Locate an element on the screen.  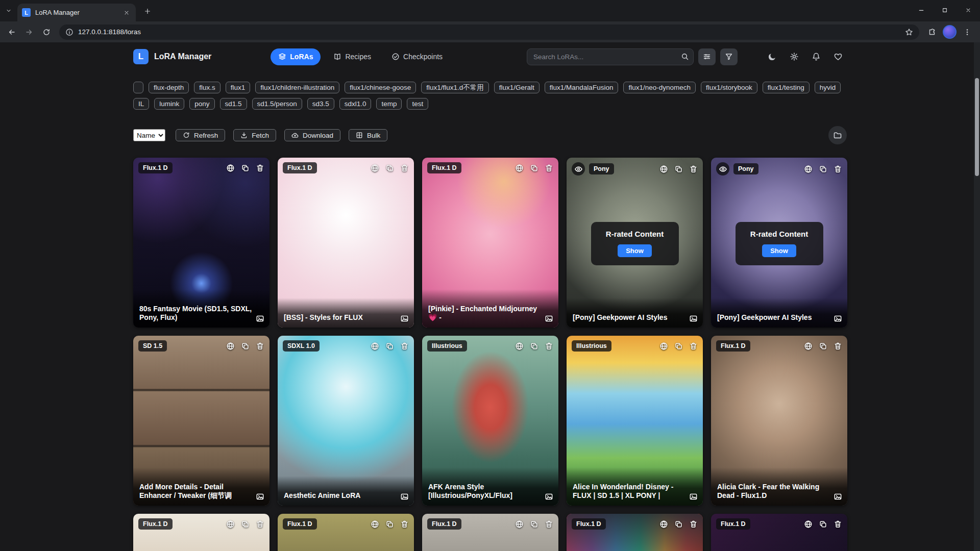
sort-options-button is located at coordinates (707, 57).